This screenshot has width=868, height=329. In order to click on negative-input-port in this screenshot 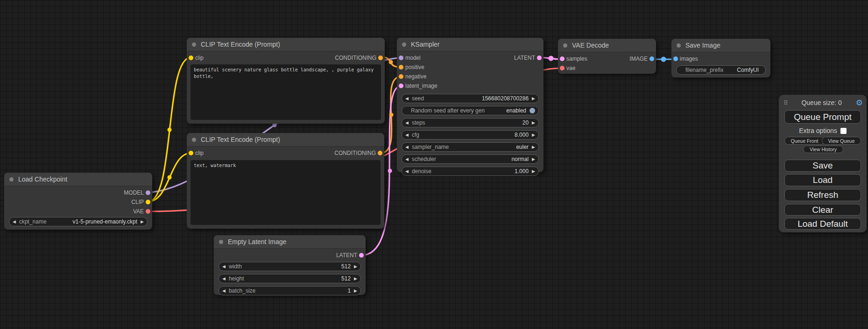, I will do `click(401, 77)`.